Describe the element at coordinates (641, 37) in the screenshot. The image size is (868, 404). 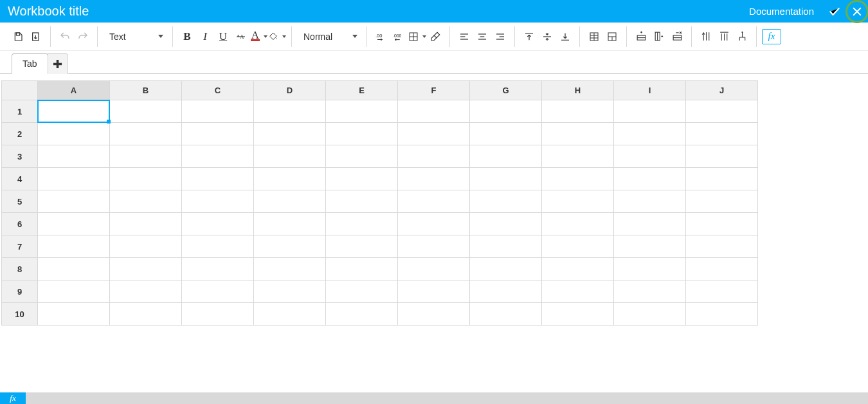
I see `insert-row-button` at that location.